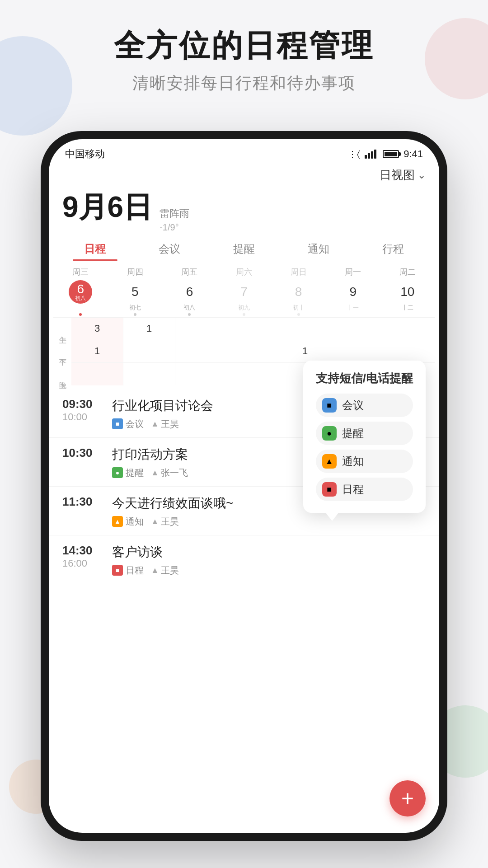 The image size is (488, 868). Describe the element at coordinates (155, 424) in the screenshot. I see `person-icon-1: ▲` at that location.